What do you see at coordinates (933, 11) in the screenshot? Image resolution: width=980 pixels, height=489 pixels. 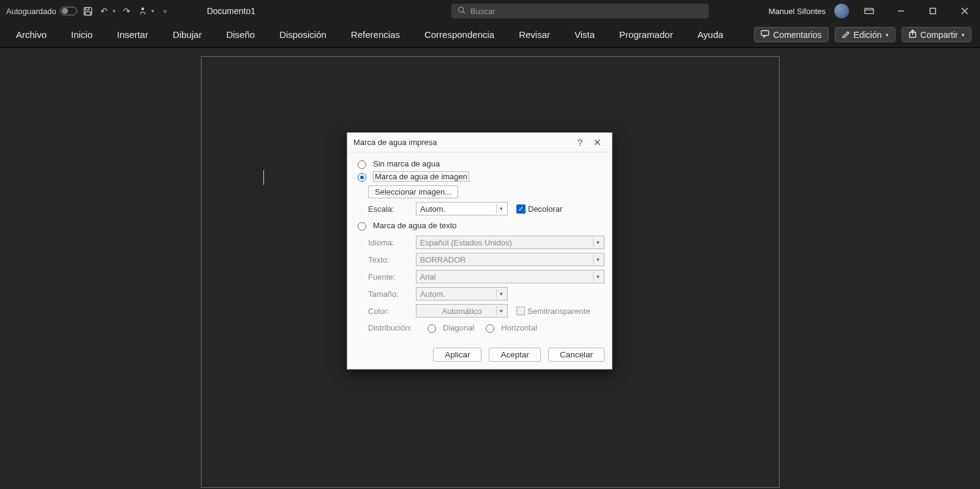 I see `maximize-icon` at bounding box center [933, 11].